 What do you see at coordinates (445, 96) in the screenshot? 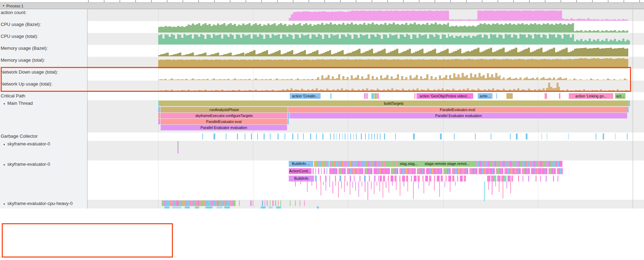
I see `trace-slice: action 'GenObjcProtos video/...` at bounding box center [445, 96].